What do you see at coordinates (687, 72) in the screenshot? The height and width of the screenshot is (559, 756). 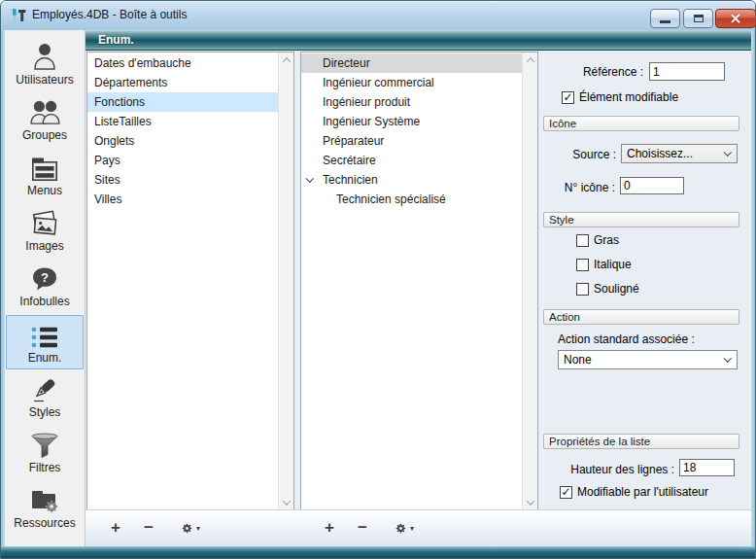 I see `reference-input` at bounding box center [687, 72].